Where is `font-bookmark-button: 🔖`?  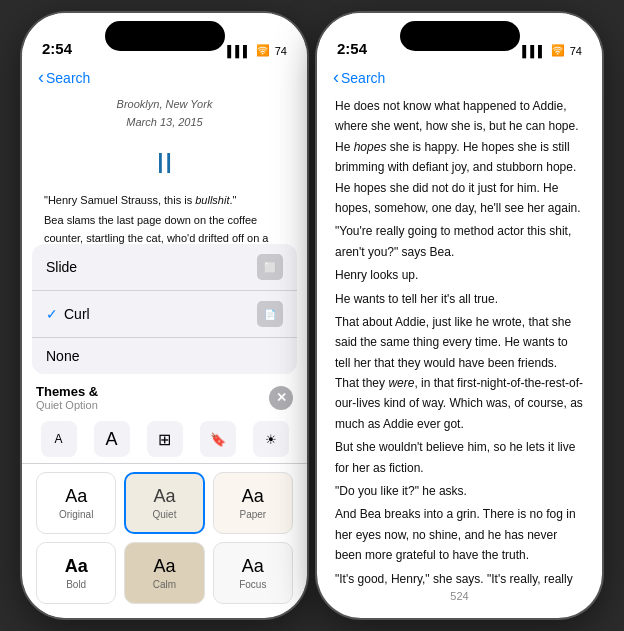 font-bookmark-button: 🔖 is located at coordinates (218, 439).